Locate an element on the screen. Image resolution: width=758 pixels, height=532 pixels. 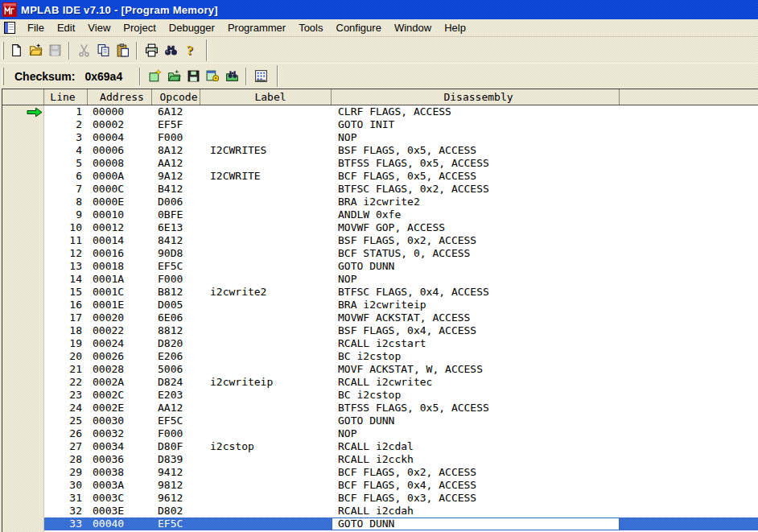
table-row: 21000285006MOVF ACKSTAT, W, ACCESS is located at coordinates (380, 369).